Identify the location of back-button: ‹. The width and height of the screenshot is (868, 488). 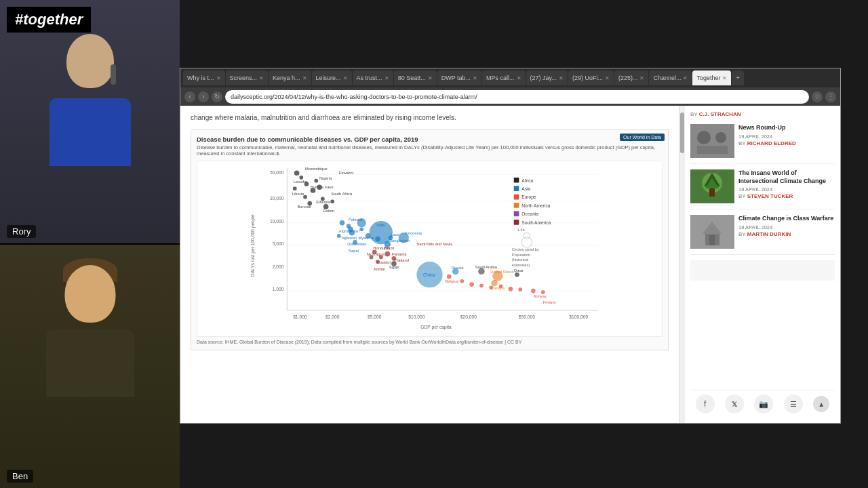
(190, 97).